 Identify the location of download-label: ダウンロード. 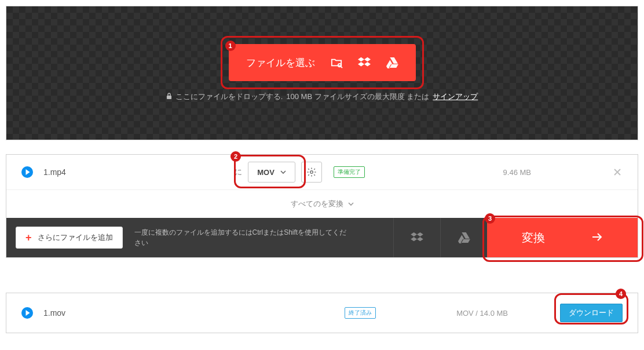
(591, 313).